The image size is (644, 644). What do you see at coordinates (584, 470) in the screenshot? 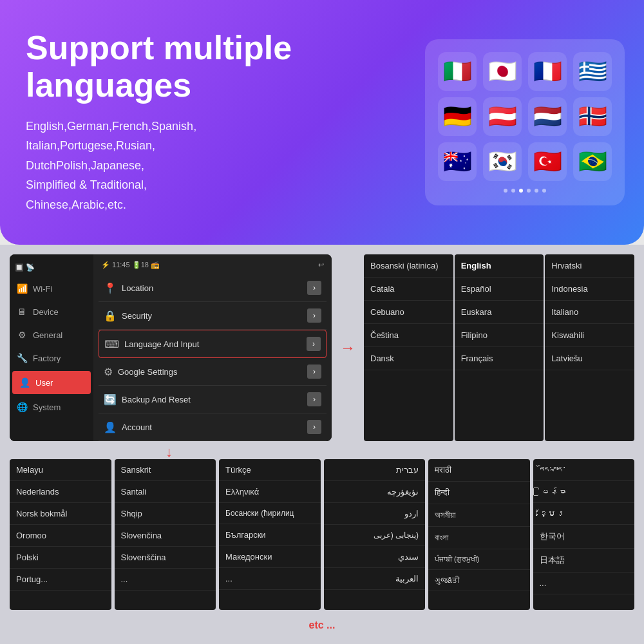
I see `lang-tibetan: བོད་སྐད་` at bounding box center [584, 470].